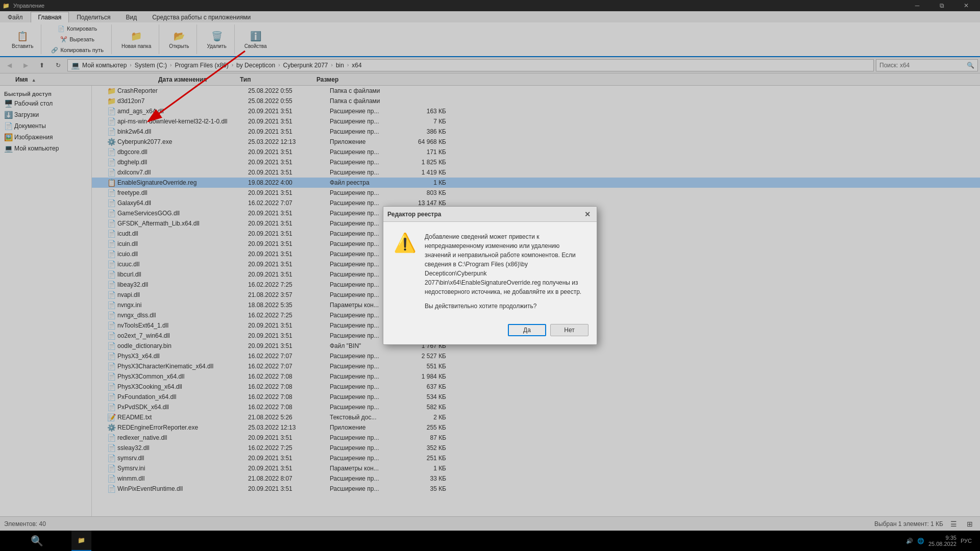 This screenshot has height=551, width=980. What do you see at coordinates (490, 332) in the screenshot?
I see `dialog-buttons: Да Нет` at bounding box center [490, 332].